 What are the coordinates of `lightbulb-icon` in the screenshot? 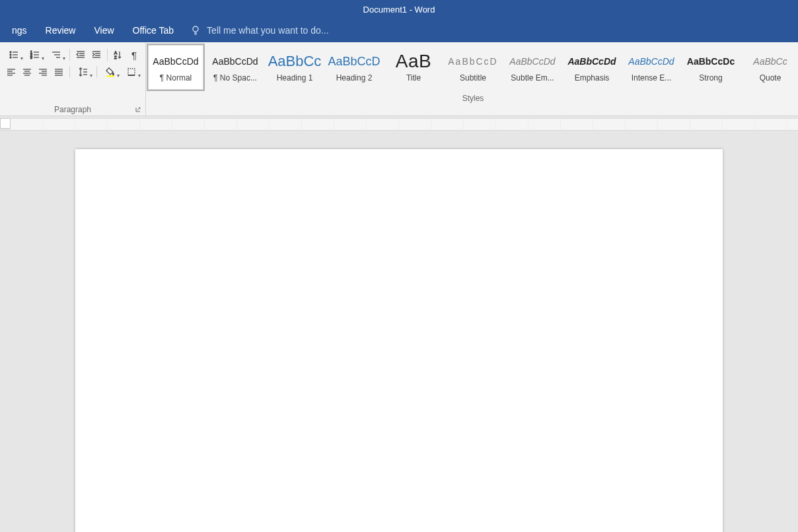 It's located at (196, 30).